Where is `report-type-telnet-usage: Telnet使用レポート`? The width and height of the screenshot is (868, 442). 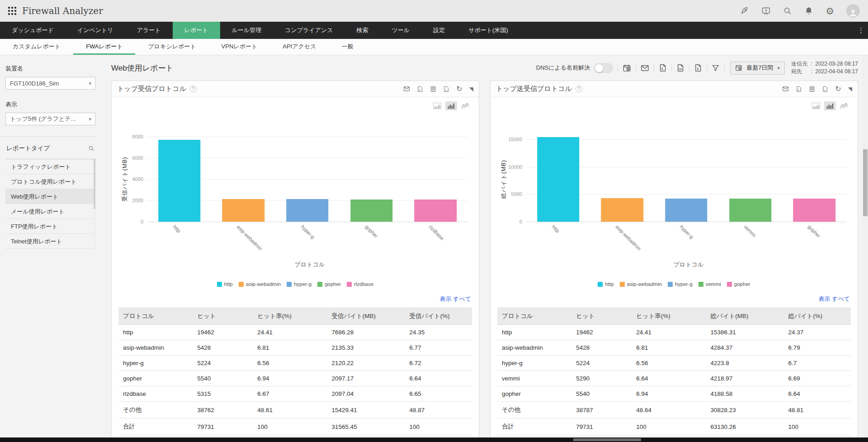 report-type-telnet-usage: Telnet使用レポート is located at coordinates (51, 242).